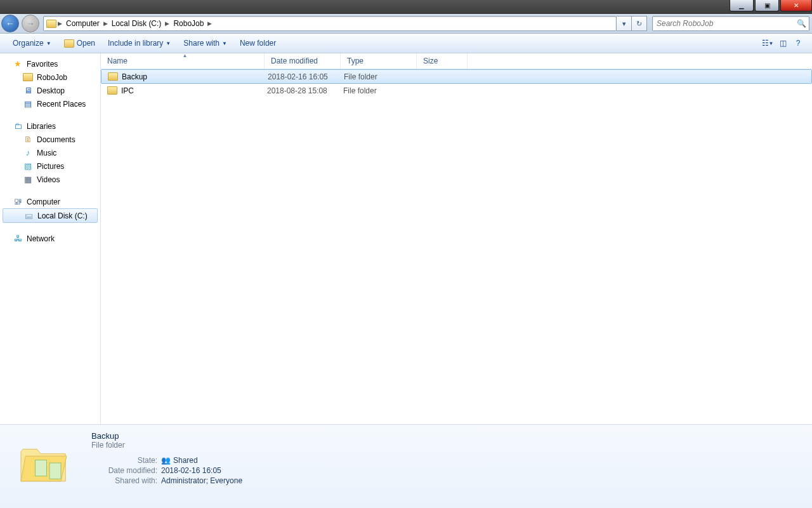 This screenshot has height=508, width=812. Describe the element at coordinates (32, 43) in the screenshot. I see `organize-menu: Organize▼` at that location.